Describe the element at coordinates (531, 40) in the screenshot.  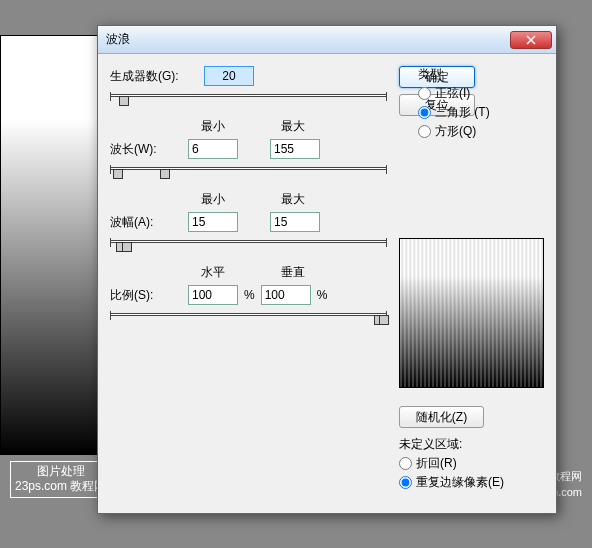
I see `close-button` at that location.